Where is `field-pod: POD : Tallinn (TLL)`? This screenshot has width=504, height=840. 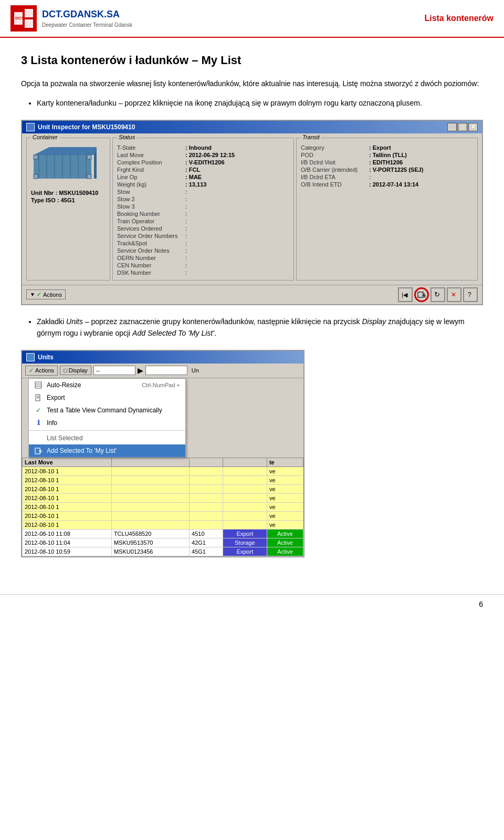
field-pod: POD : Tallinn (TLL) is located at coordinates (387, 155).